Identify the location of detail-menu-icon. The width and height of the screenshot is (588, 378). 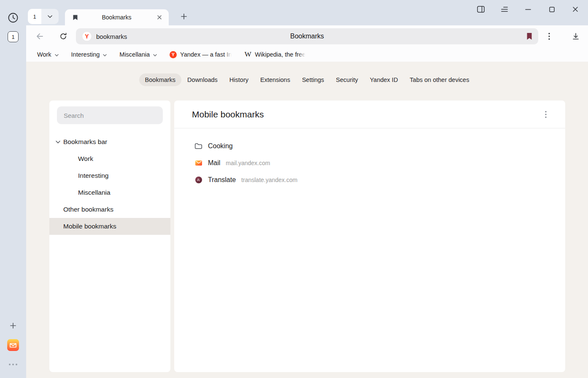
(546, 114).